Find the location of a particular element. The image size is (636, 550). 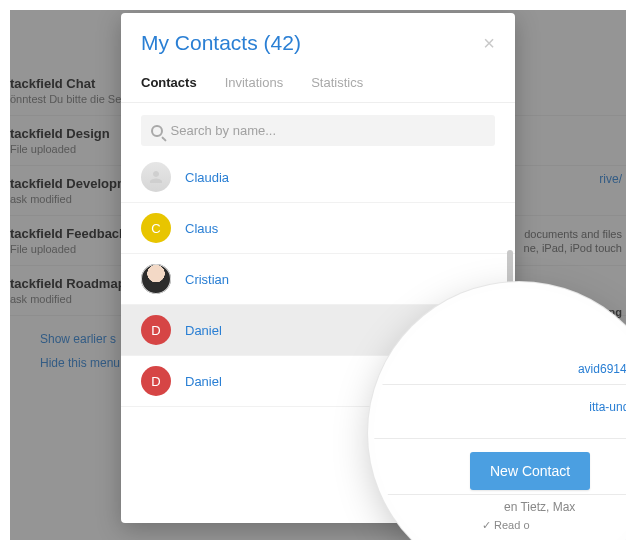

close-icon: × is located at coordinates (489, 43).